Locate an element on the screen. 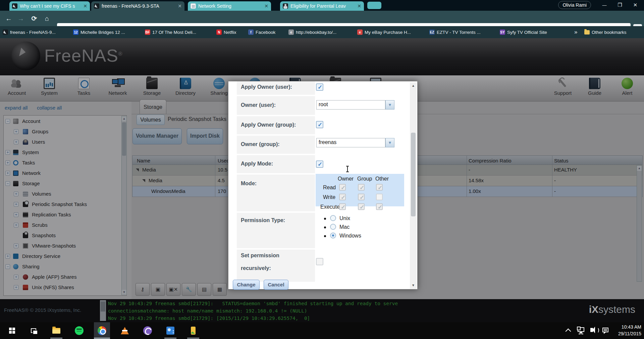  tab-cifs: Why can't I see my CIFS s ✕ is located at coordinates (50, 6).